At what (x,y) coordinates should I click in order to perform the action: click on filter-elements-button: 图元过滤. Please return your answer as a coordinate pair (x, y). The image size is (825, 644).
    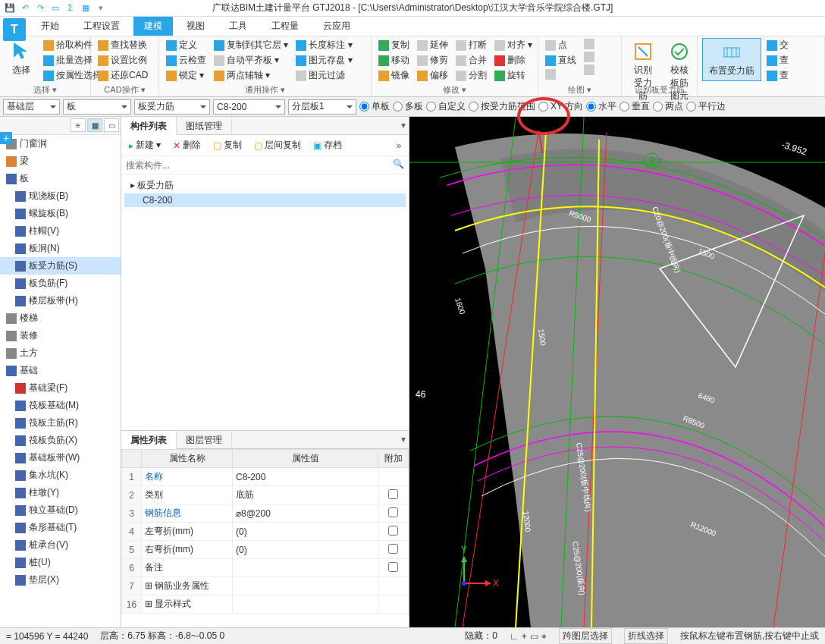
    Looking at the image, I should click on (324, 76).